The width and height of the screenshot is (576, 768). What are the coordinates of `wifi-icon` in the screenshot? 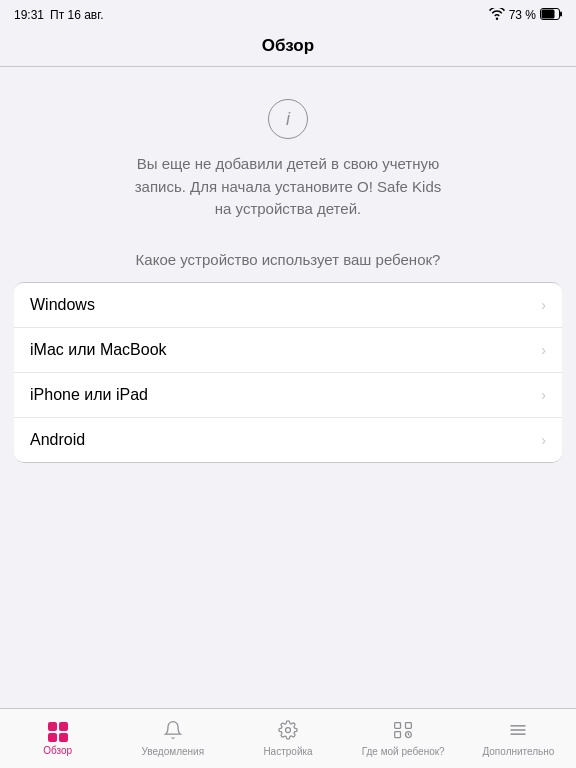 It's located at (497, 16).